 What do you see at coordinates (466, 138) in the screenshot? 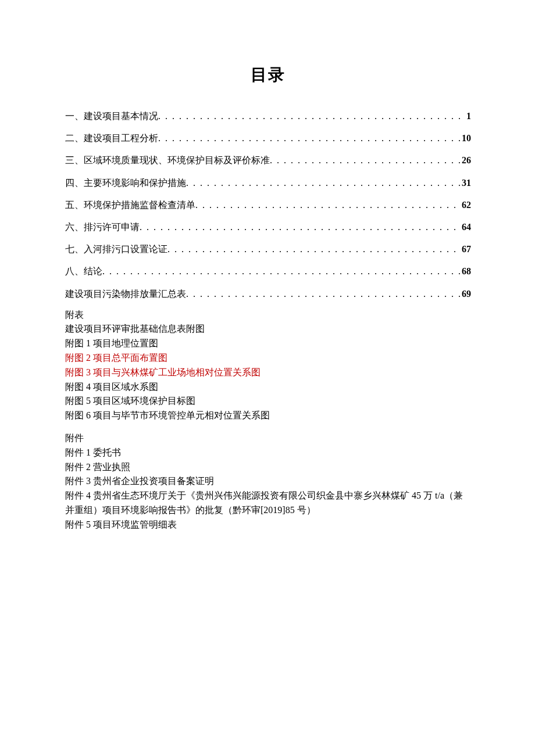
I see `toc-entry-page: 10` at bounding box center [466, 138].